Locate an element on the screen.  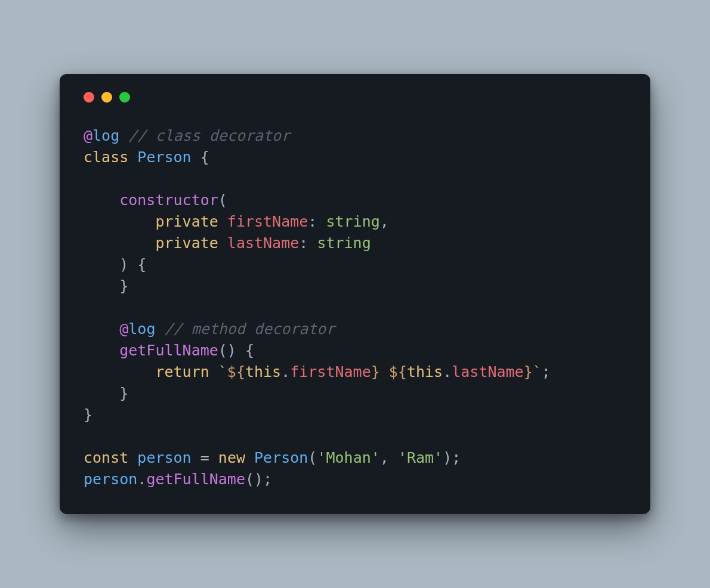
comment: // method decorator is located at coordinates (250, 329).